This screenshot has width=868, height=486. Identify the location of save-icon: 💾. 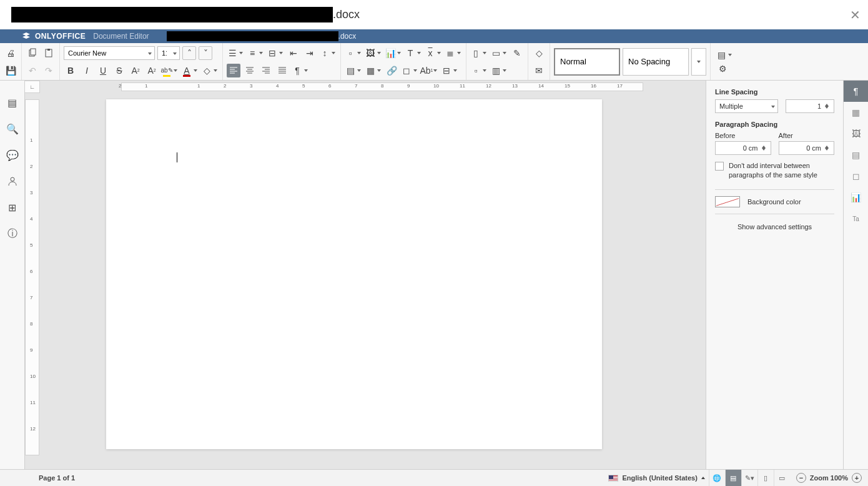
(11, 71).